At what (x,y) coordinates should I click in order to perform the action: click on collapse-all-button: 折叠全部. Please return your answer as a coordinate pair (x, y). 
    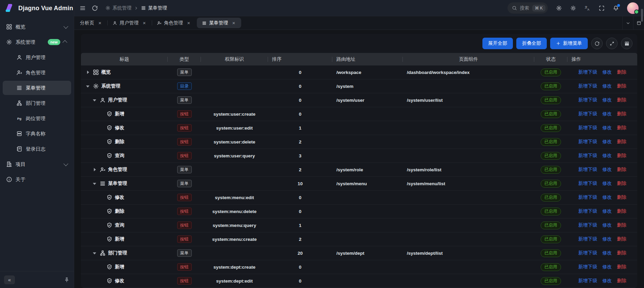
    Looking at the image, I should click on (532, 43).